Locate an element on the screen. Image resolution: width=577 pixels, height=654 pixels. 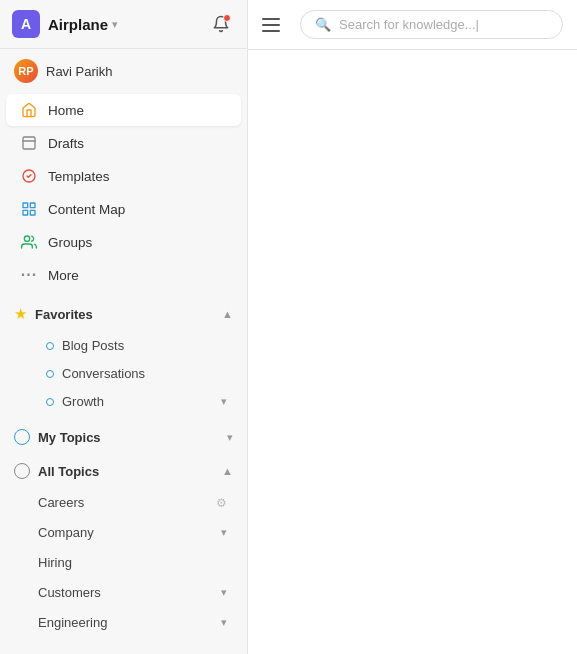
blog-posts-left: Blog Posts is located at coordinates (85, 346).